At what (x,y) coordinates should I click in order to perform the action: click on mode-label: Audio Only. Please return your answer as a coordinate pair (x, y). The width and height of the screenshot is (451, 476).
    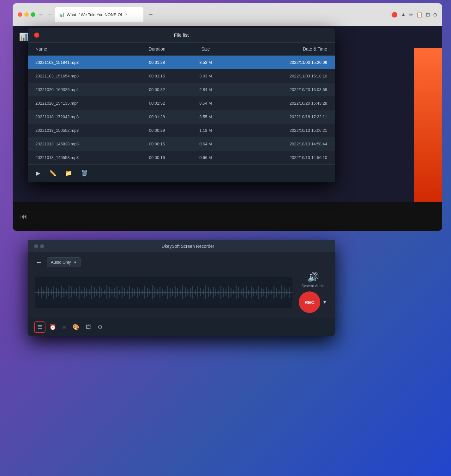
    Looking at the image, I should click on (61, 262).